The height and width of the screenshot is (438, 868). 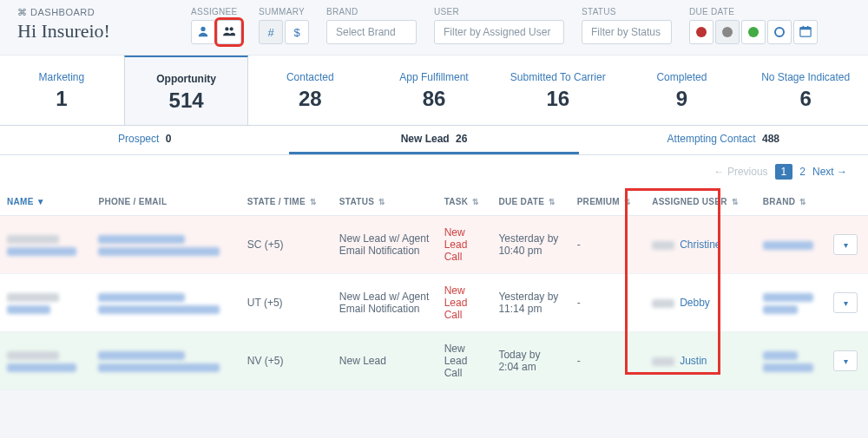 What do you see at coordinates (465, 202) in the screenshot?
I see `col-task: TASK ⇅` at bounding box center [465, 202].